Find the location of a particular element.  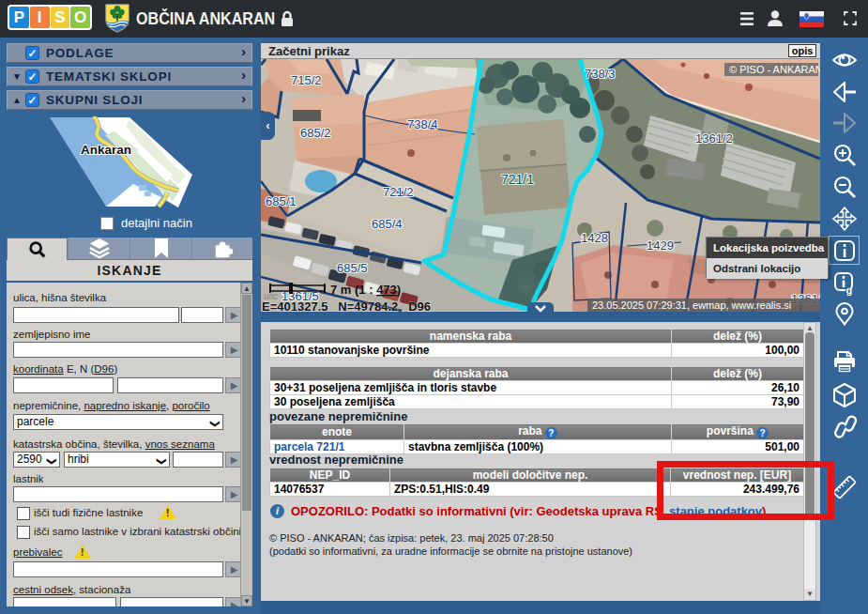

svg-text: 721/2 is located at coordinates (398, 192).